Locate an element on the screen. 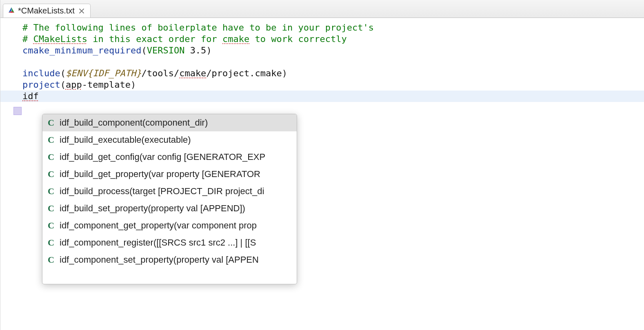 The height and width of the screenshot is (330, 644). suggestion-item: C idf_build_executable(executable) is located at coordinates (170, 140).